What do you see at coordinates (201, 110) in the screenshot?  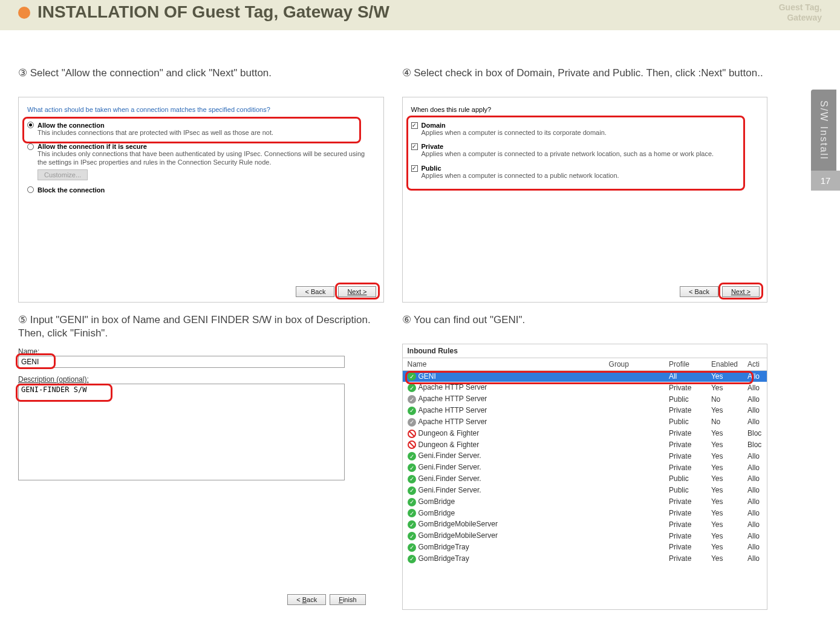 I see `step3-question: What action should be taken when a conne…` at bounding box center [201, 110].